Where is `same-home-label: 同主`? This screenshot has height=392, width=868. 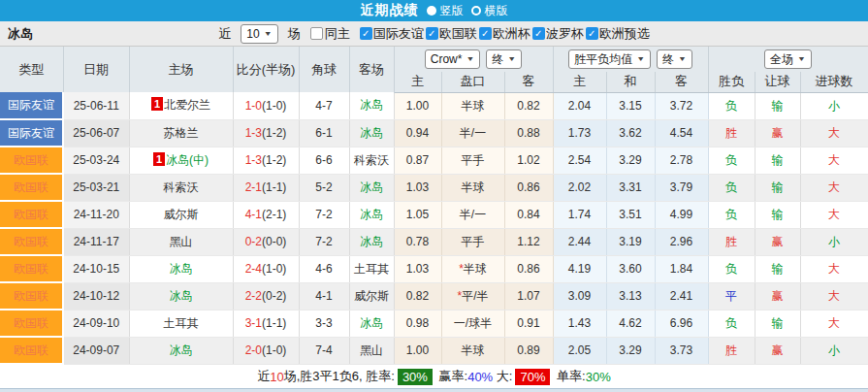
same-home-label: 同主 is located at coordinates (338, 34).